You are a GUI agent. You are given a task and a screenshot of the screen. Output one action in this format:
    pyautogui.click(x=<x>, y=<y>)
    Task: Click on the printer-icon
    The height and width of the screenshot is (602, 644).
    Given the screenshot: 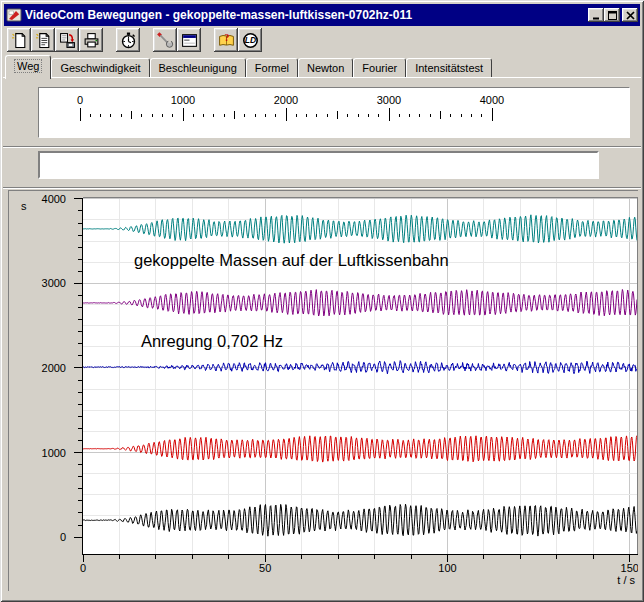 What is the action you would take?
    pyautogui.click(x=92, y=40)
    